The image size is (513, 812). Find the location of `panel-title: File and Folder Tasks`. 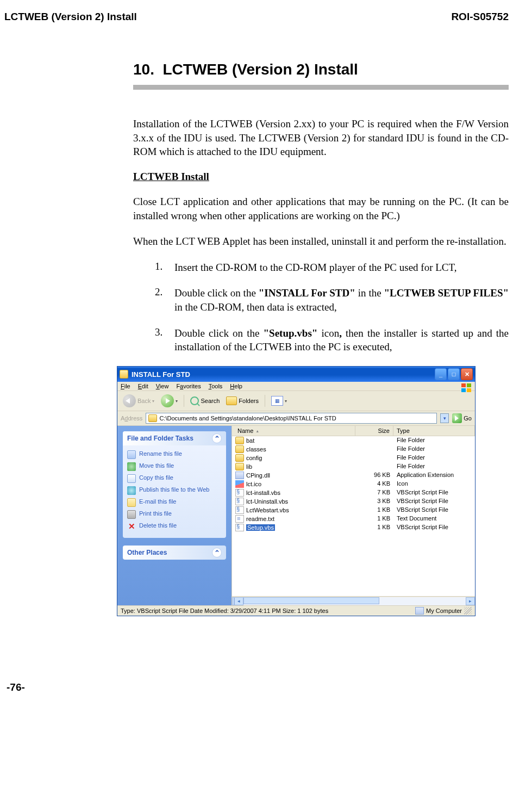

panel-title: File and Folder Tasks is located at coordinates (160, 438).